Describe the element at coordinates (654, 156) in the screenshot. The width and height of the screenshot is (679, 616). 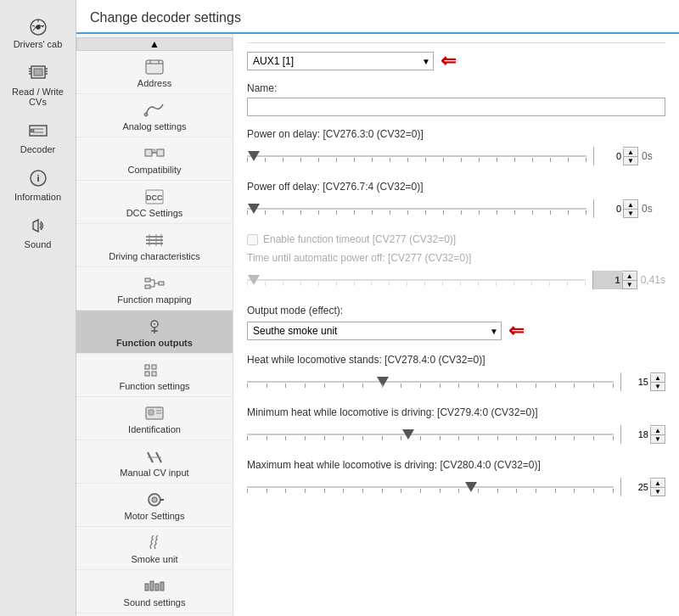
I see `power-on-delay-unit: 0s` at that location.